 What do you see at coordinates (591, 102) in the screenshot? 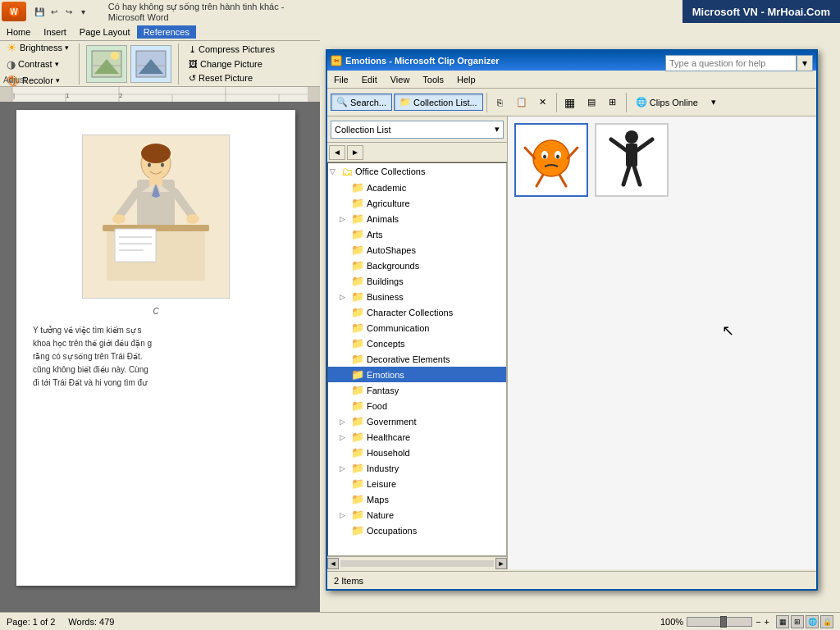
I see `view-btn-2: ▤` at bounding box center [591, 102].